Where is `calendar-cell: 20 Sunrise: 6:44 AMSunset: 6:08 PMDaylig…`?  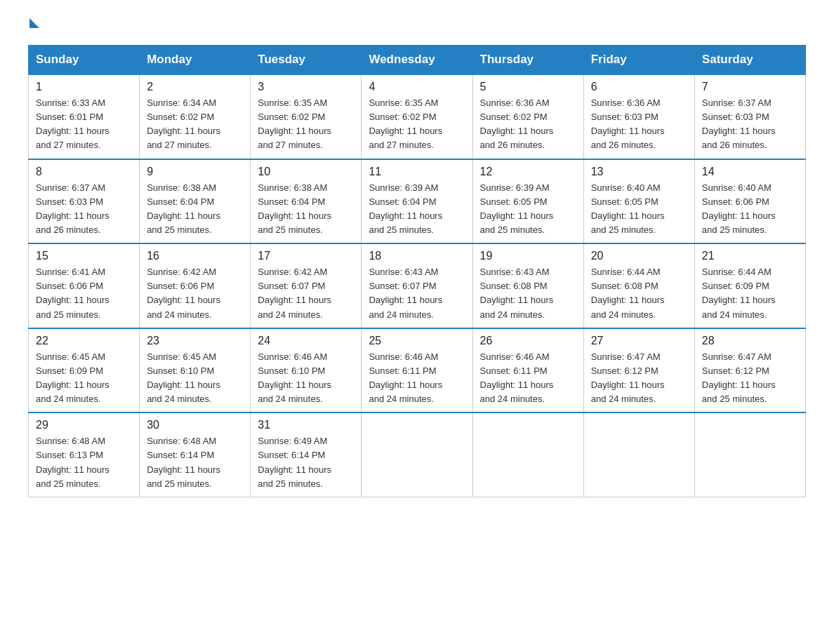 calendar-cell: 20 Sunrise: 6:44 AMSunset: 6:08 PMDaylig… is located at coordinates (639, 286).